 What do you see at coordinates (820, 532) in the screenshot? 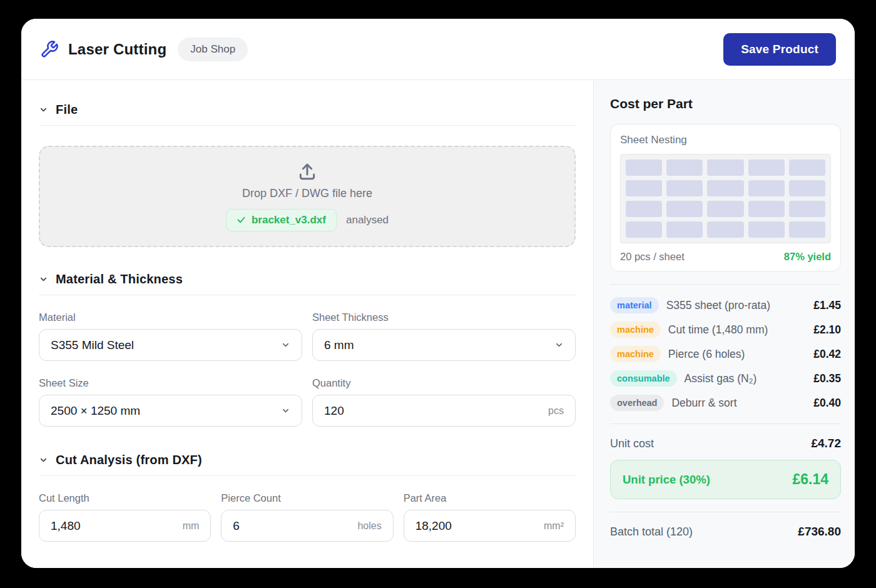
I see `batch-total-amount: £736.80` at bounding box center [820, 532].